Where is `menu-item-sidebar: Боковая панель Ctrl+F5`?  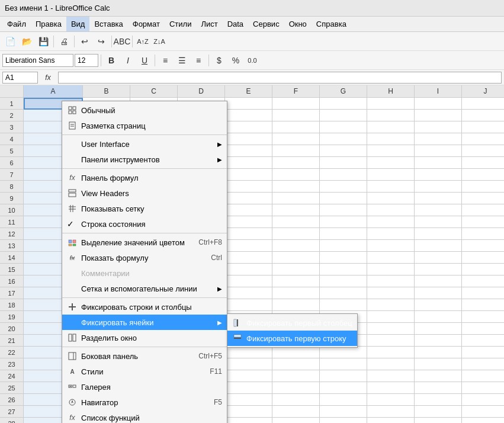 menu-item-sidebar: Боковая панель Ctrl+F5 is located at coordinates (145, 356).